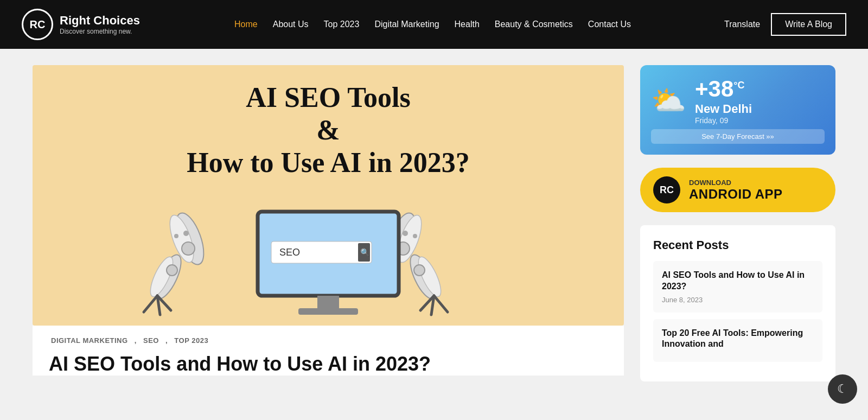 Image resolution: width=868 pixels, height=420 pixels. What do you see at coordinates (738, 137) in the screenshot?
I see `weather-forecast-link: See 7-Day Forecast »»` at bounding box center [738, 137].